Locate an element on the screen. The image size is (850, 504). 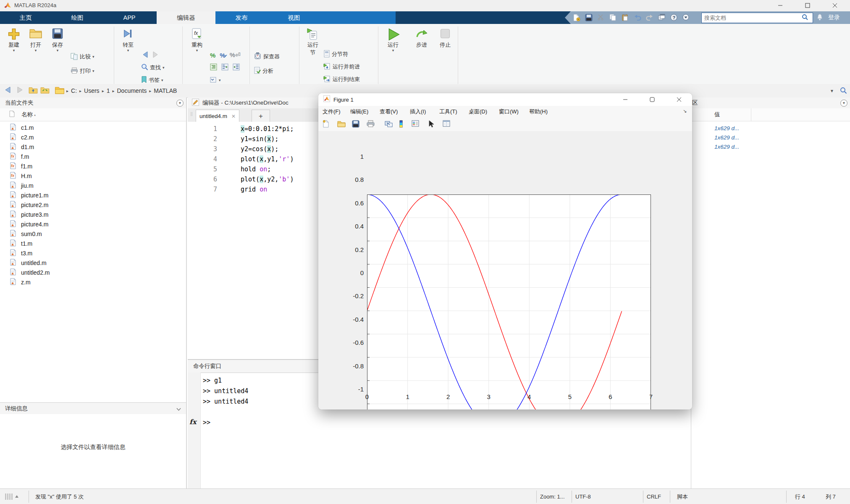
code-text: y2=cos(x); is located at coordinates (260, 149).